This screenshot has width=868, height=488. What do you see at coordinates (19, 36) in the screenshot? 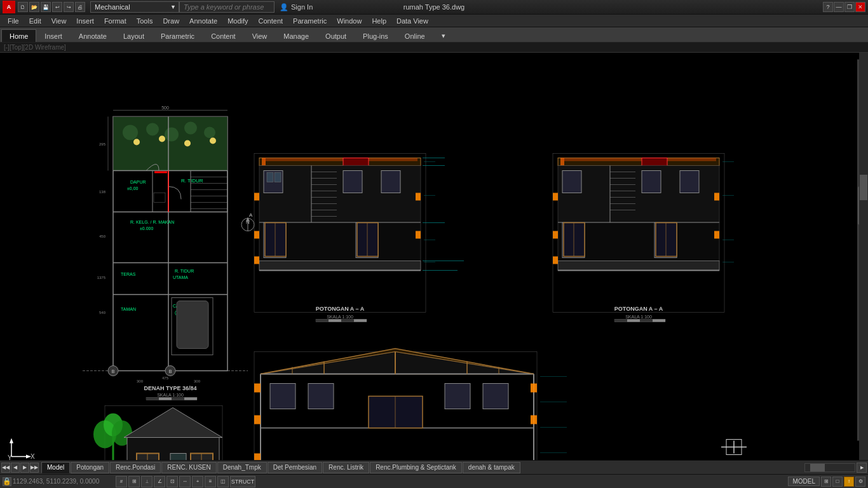
I see `tab-home: Home` at bounding box center [19, 36].